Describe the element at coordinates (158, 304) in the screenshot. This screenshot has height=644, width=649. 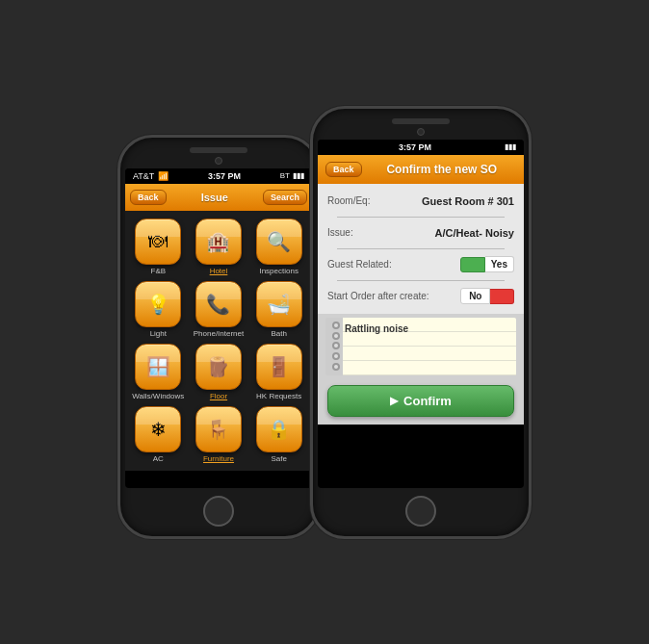
I see `icon-box-light: 💡` at that location.